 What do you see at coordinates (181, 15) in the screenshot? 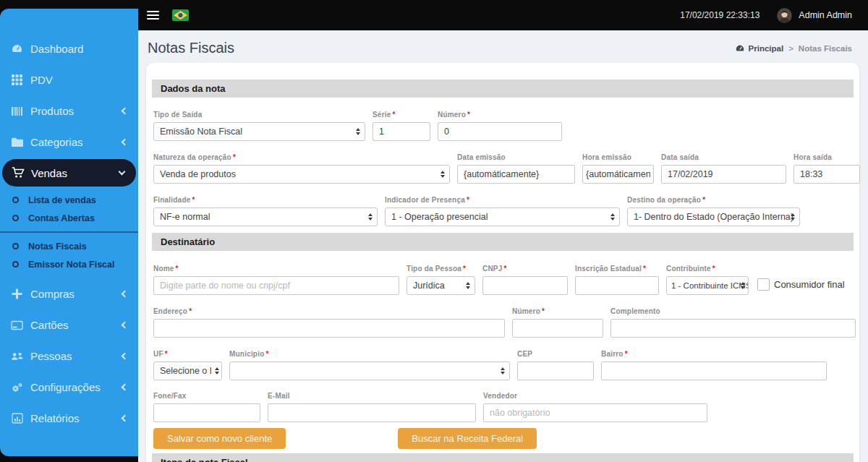
I see `language-flag-button` at bounding box center [181, 15].